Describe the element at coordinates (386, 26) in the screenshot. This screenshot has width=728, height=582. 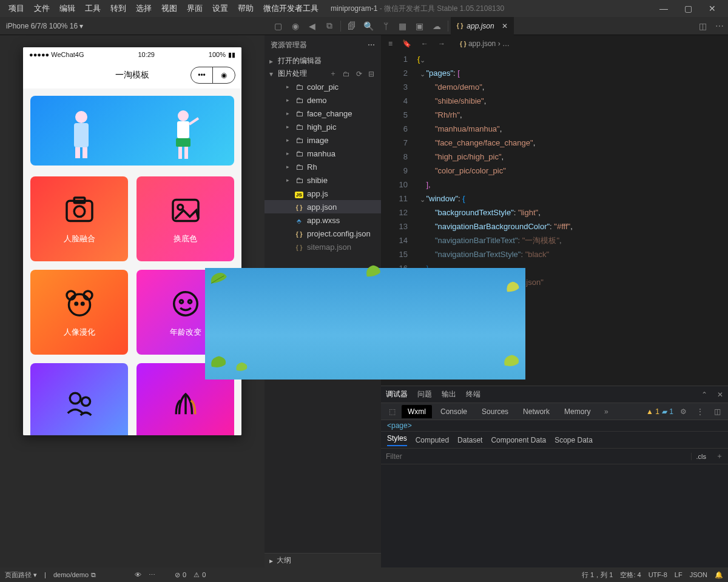
I see `git-icon: ᛘ` at that location.